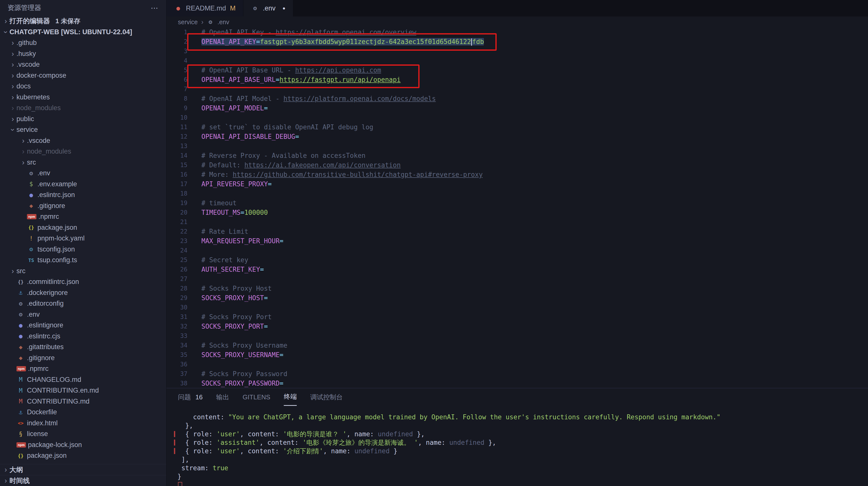 This screenshot has width=868, height=486. What do you see at coordinates (177, 194) in the screenshot?
I see `line-number: 18` at bounding box center [177, 194].